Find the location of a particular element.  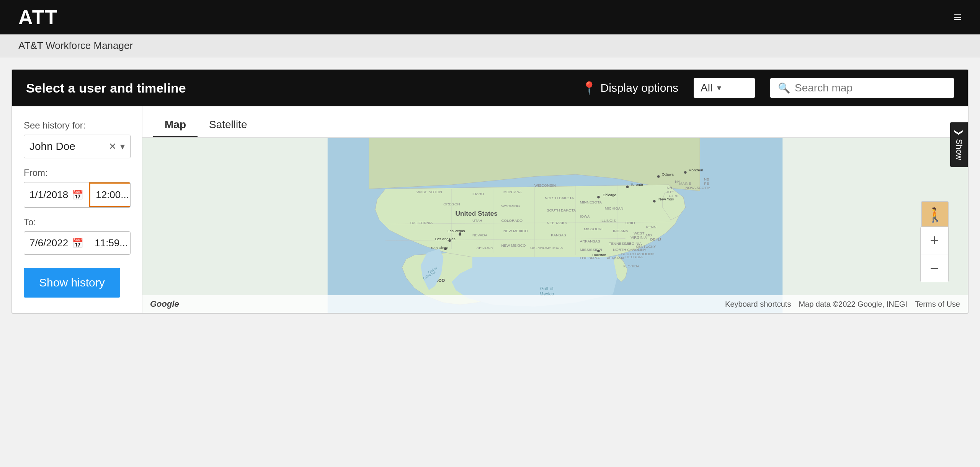

svg-text: NEBRASKA is located at coordinates (557, 223).